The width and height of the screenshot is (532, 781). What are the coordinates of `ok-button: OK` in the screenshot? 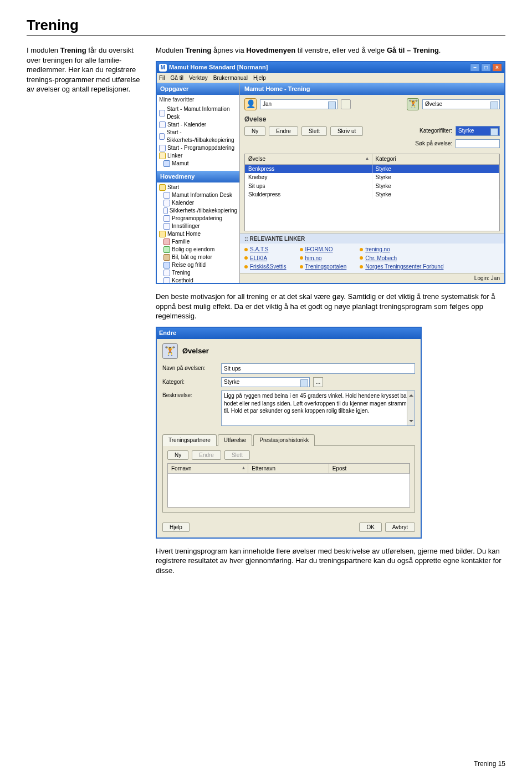 It's located at (370, 527).